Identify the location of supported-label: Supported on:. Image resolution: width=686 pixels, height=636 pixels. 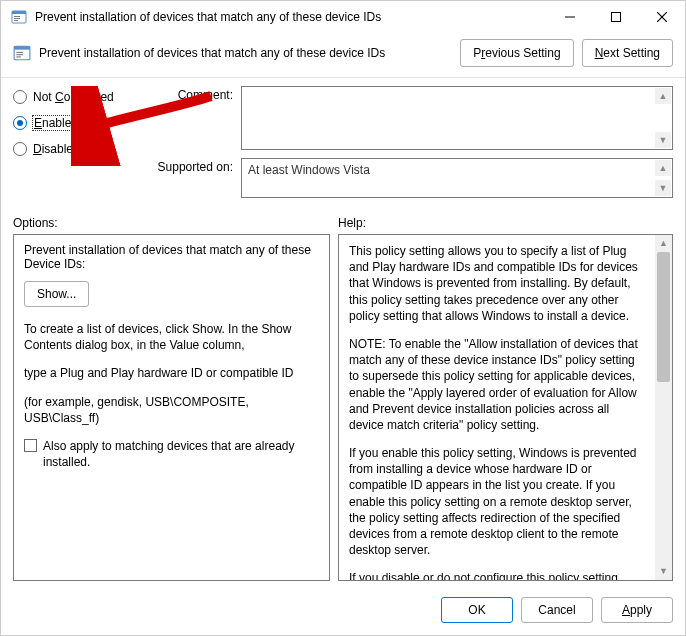
(197, 166).